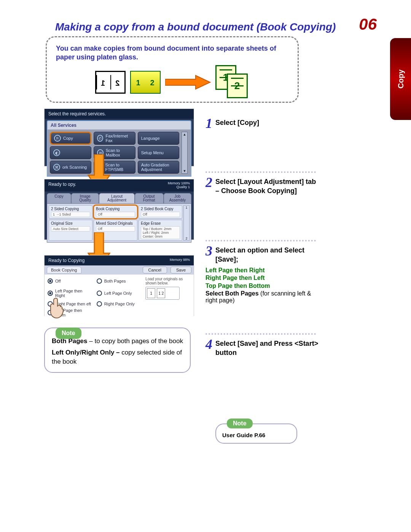 This screenshot has height=532, width=411. Describe the element at coordinates (151, 138) in the screenshot. I see `language-label: Language` at that location.